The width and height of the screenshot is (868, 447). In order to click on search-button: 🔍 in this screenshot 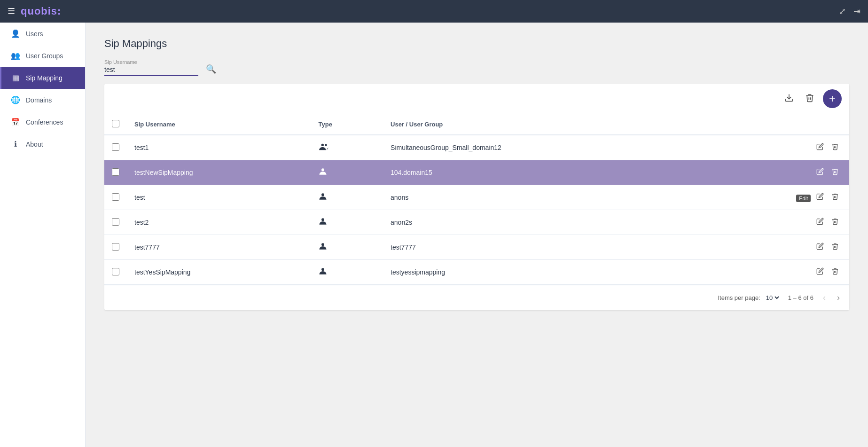, I will do `click(211, 69)`.